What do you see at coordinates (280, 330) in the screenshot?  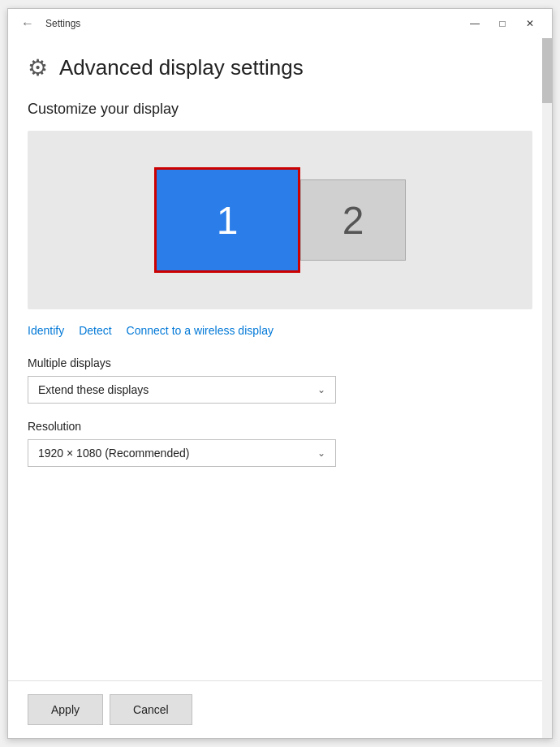 I see `links-row: Identify Detect Connect to a wireless di…` at bounding box center [280, 330].